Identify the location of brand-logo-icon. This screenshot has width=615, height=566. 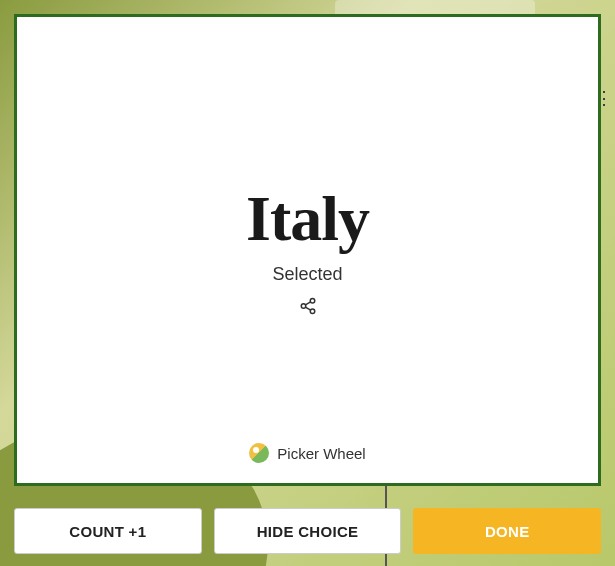
(259, 453).